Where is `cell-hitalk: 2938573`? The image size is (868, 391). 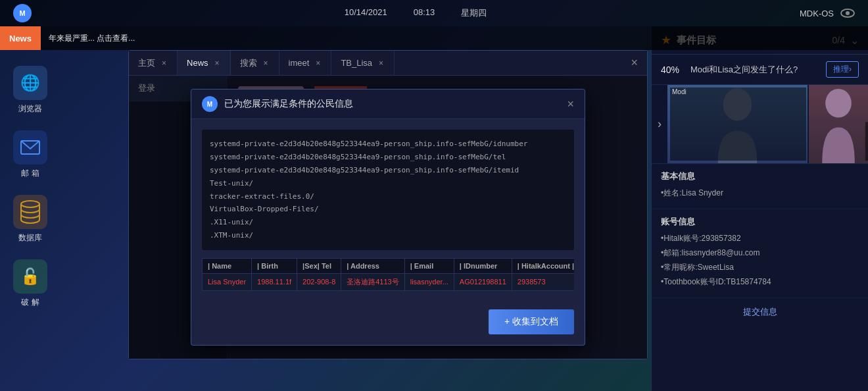 cell-hitalk: 2938573 is located at coordinates (543, 282).